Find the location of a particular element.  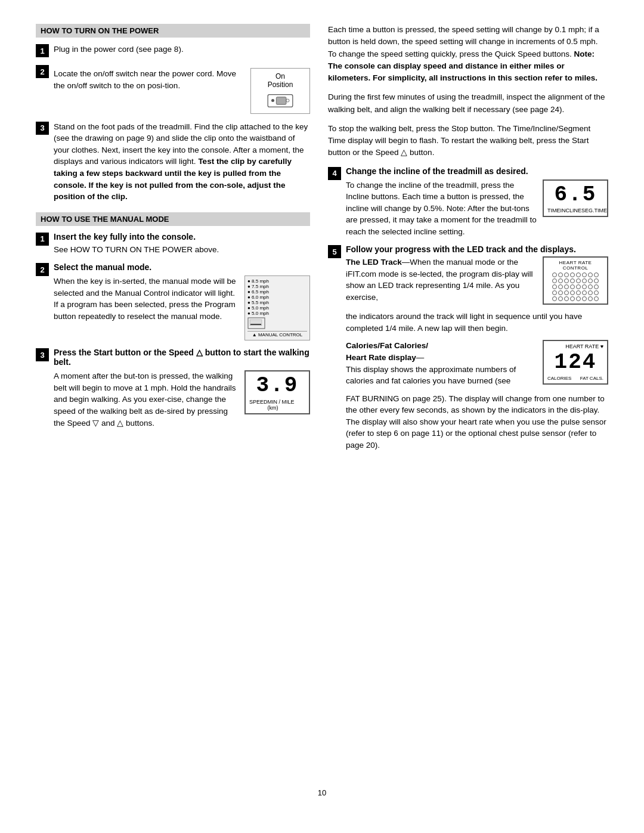

manual-step-1: 1 Insert the key fully into the console.… is located at coordinates (173, 244).